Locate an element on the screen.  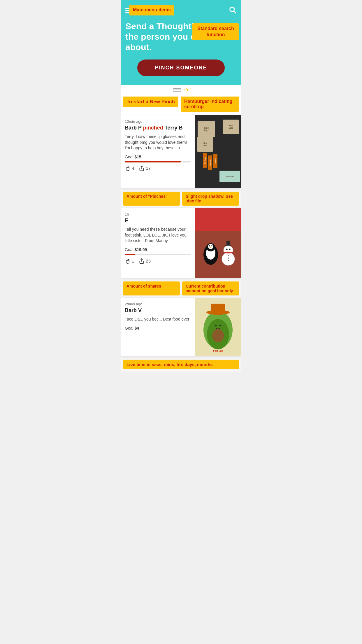
card-2-pinch-count: 1 is located at coordinates (133, 261).